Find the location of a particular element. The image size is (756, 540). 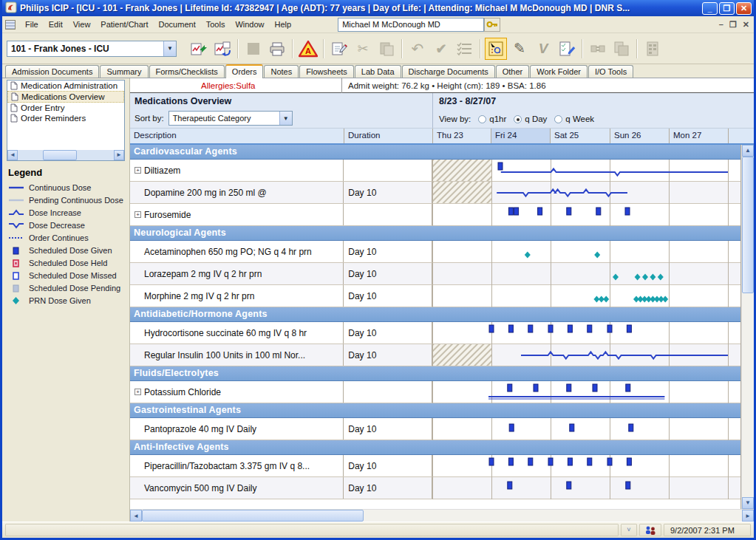

h-scroll-thumb is located at coordinates (253, 516).